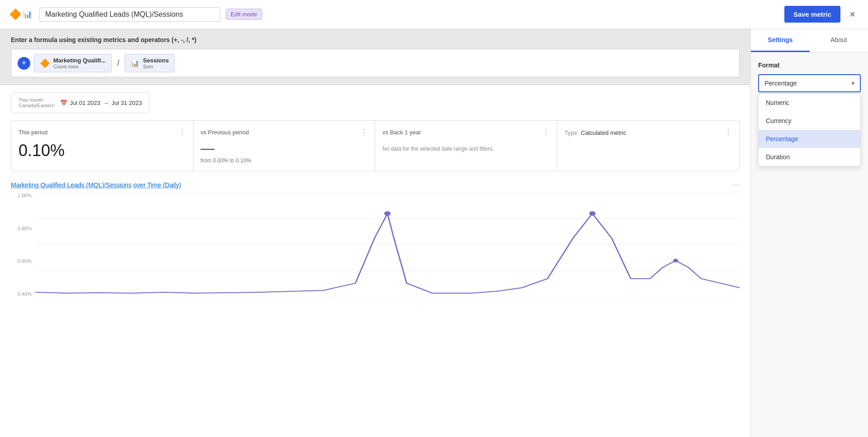 This screenshot has width=868, height=437. Describe the element at coordinates (156, 61) in the screenshot. I see `sessions-chip-title: Sessions` at that location.